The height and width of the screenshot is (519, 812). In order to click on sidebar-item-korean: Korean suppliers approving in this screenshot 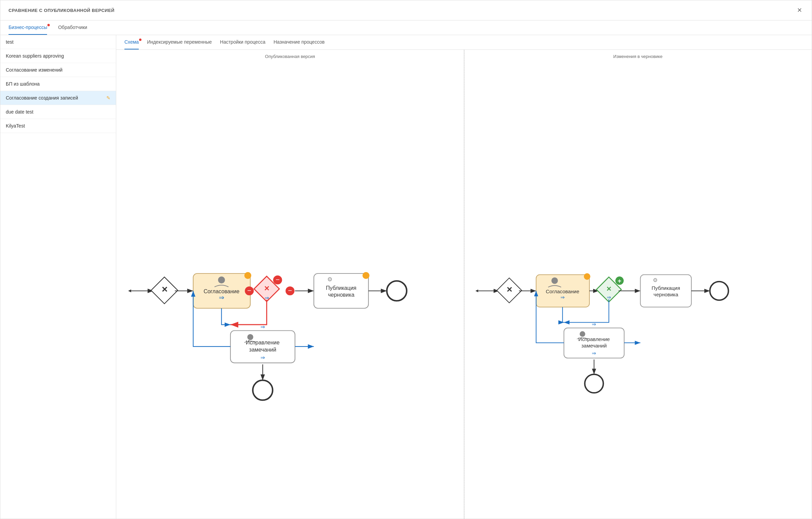, I will do `click(58, 56)`.